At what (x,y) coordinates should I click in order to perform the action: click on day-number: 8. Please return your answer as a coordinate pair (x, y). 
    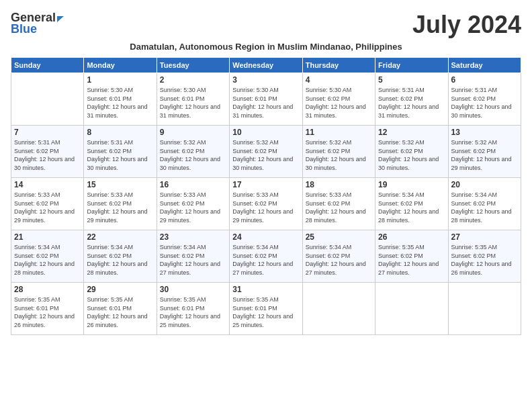
    Looking at the image, I should click on (120, 132).